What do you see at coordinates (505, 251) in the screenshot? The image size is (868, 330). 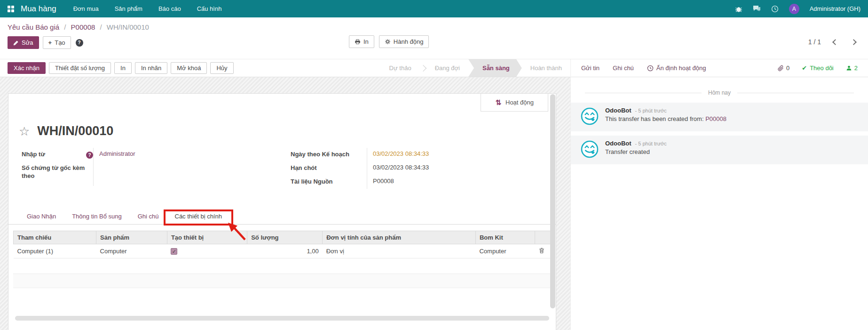 I see `cell-bom-kit: Computer` at bounding box center [505, 251].